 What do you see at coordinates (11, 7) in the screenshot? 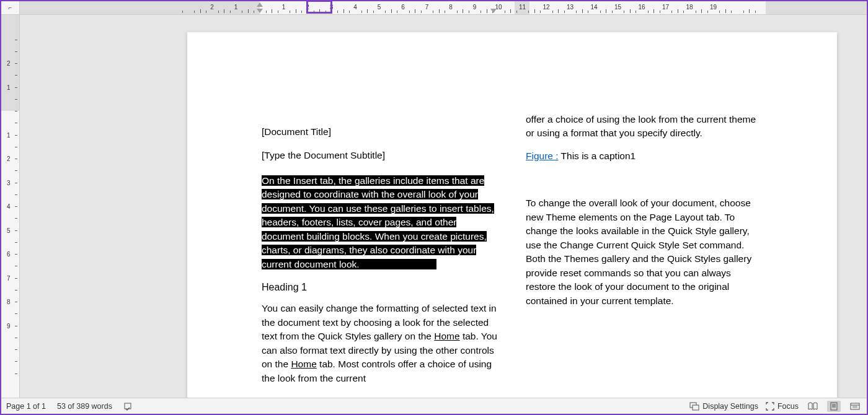
I see `tab-stop-icon: ⌐` at bounding box center [11, 7].